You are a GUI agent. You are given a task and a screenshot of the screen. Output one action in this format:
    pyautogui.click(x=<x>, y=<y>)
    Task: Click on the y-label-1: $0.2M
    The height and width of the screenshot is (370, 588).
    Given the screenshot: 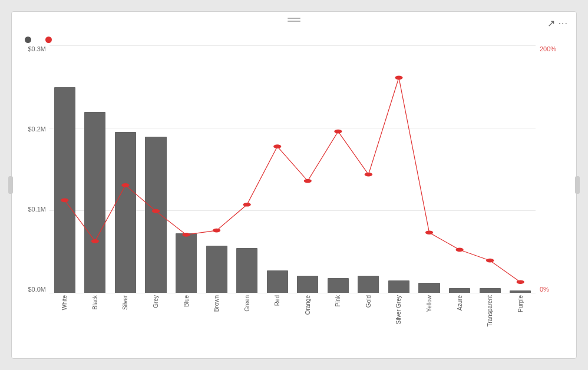 What is the action you would take?
    pyautogui.click(x=38, y=129)
    